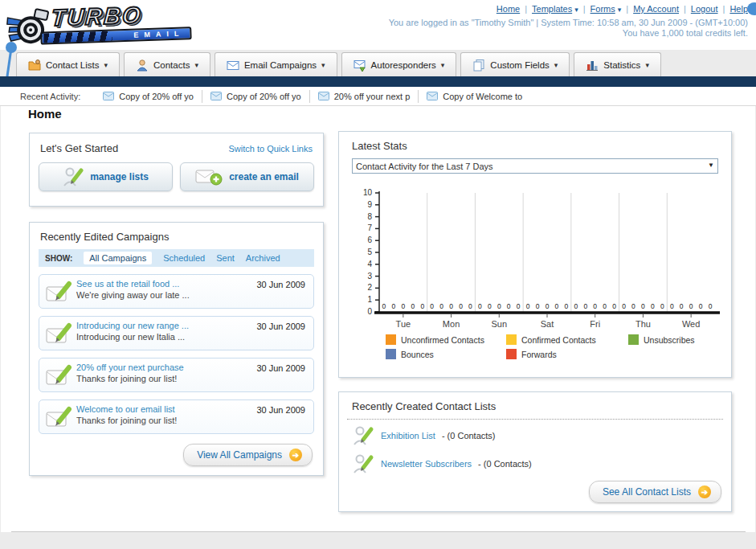 This screenshot has width=756, height=549. Describe the element at coordinates (617, 64) in the screenshot. I see `tab-statistics: Statistics ▾` at that location.